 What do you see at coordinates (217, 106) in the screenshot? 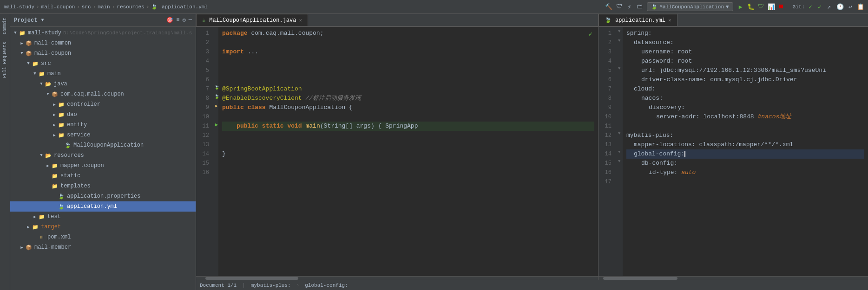
I see `fold-marker-9: ▶` at bounding box center [217, 106].